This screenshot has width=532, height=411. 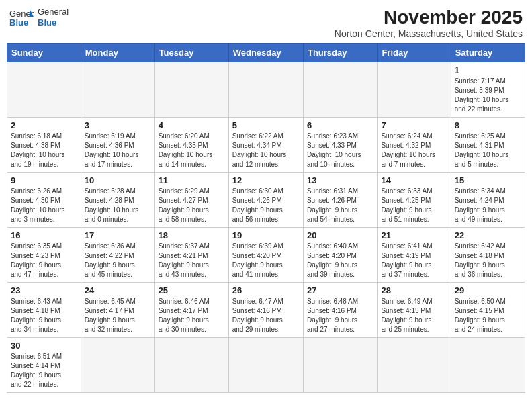 I want to click on day-number: 8, so click(x=488, y=125).